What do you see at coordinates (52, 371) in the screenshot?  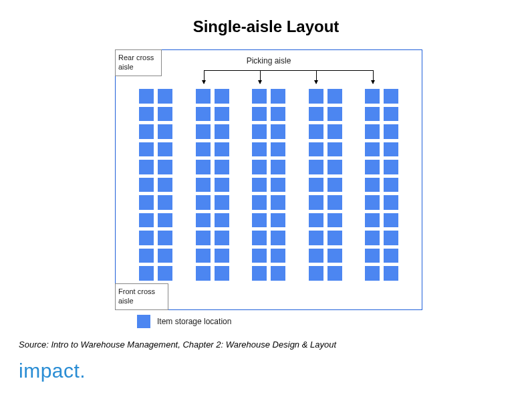 I see `brand-logo: impact.` at bounding box center [52, 371].